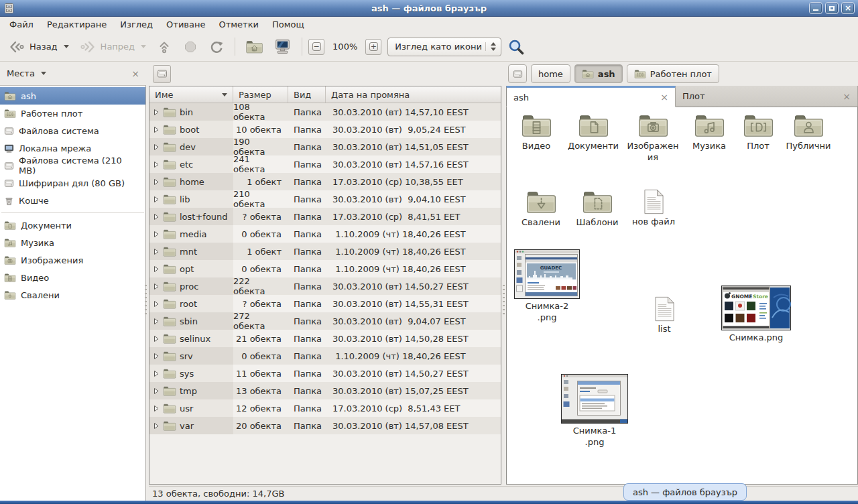  What do you see at coordinates (39, 47) in the screenshot?
I see `back-button: Назад` at bounding box center [39, 47].